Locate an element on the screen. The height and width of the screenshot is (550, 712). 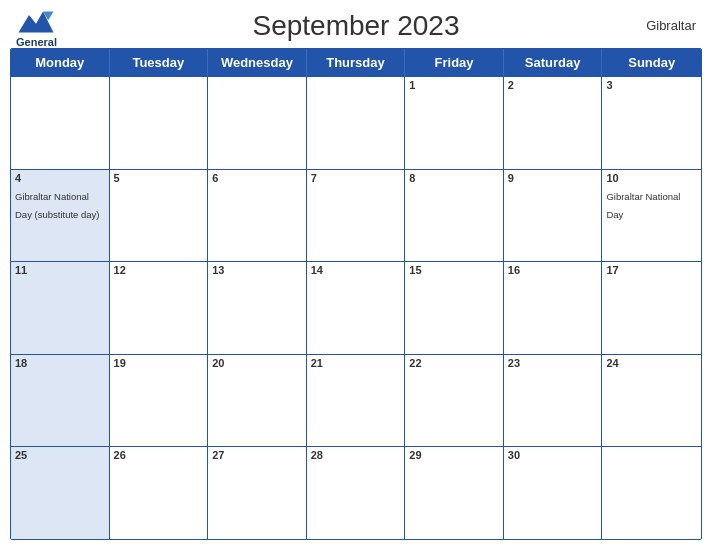
day-number: 3 is located at coordinates (652, 85).